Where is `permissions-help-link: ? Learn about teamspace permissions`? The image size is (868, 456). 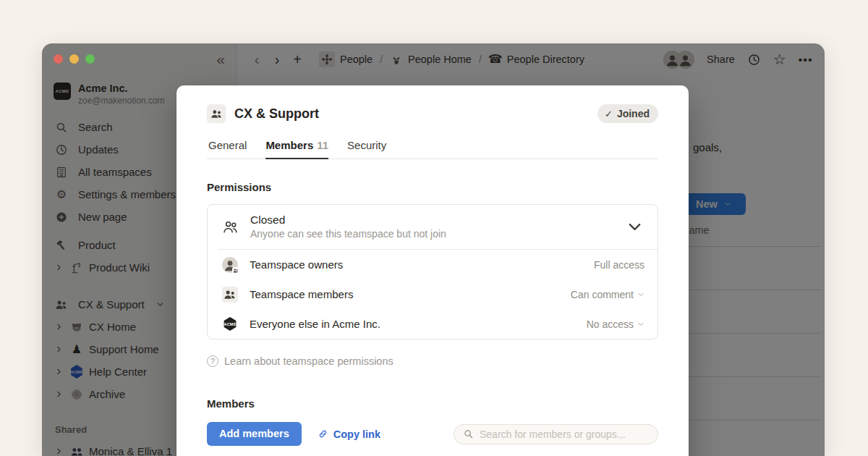 permissions-help-link: ? Learn about teamspace permissions is located at coordinates (433, 361).